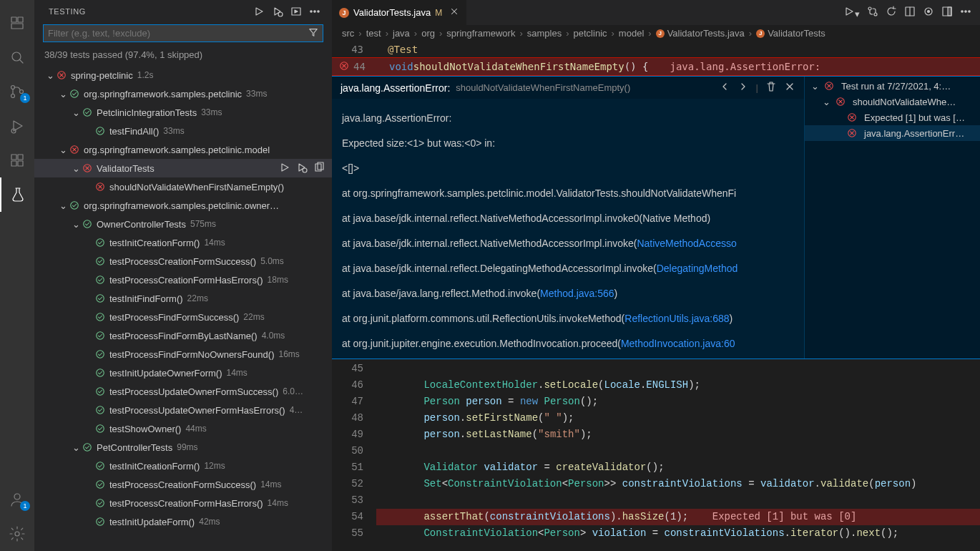  I want to click on test-group: ⌄OwnerControllerTests575ms, so click(183, 224).